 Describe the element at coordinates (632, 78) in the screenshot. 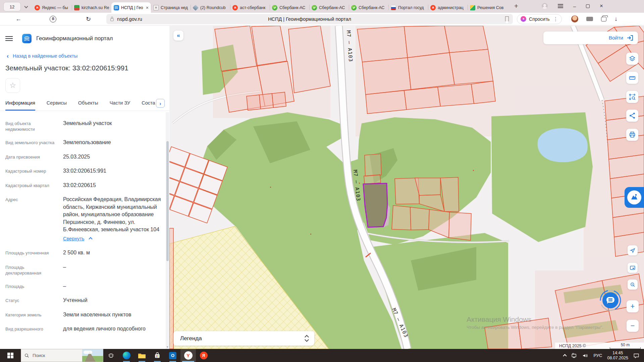

I see `ruler-icon` at that location.